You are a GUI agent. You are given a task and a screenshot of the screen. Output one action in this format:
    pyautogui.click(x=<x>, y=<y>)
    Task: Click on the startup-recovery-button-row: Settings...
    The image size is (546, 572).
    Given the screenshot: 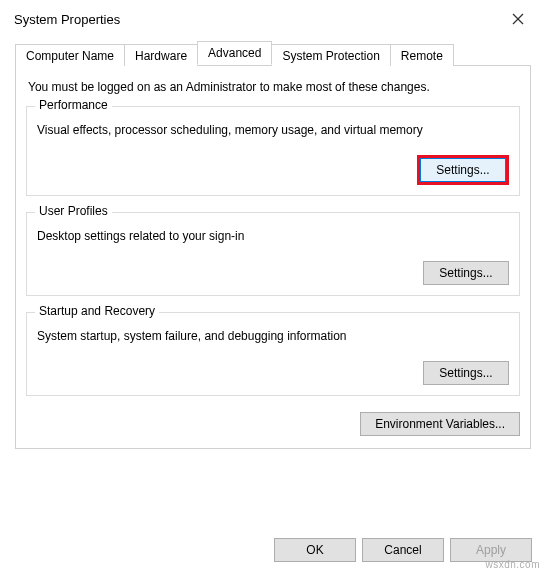 What is the action you would take?
    pyautogui.click(x=273, y=373)
    